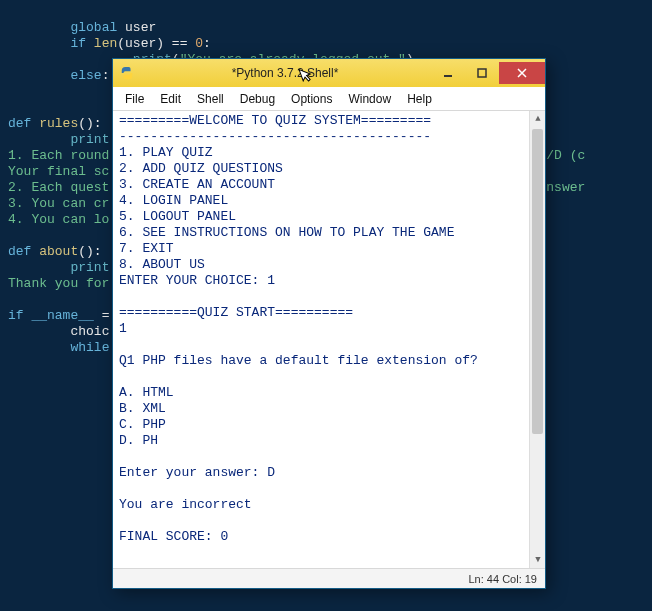 This screenshot has width=652, height=611. I want to click on menu-debug: Debug, so click(258, 99).